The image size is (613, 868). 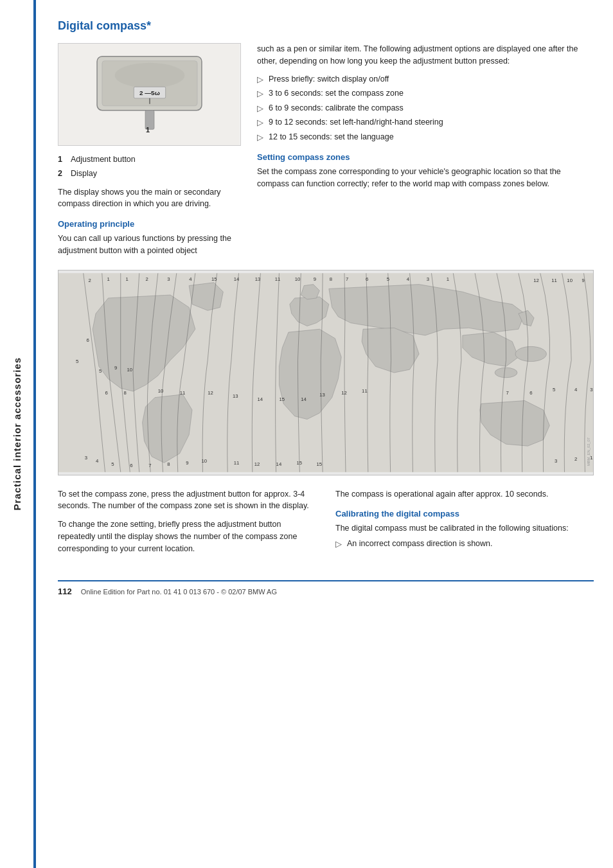 What do you see at coordinates (35, 434) in the screenshot?
I see `blue-border-strip` at bounding box center [35, 434].